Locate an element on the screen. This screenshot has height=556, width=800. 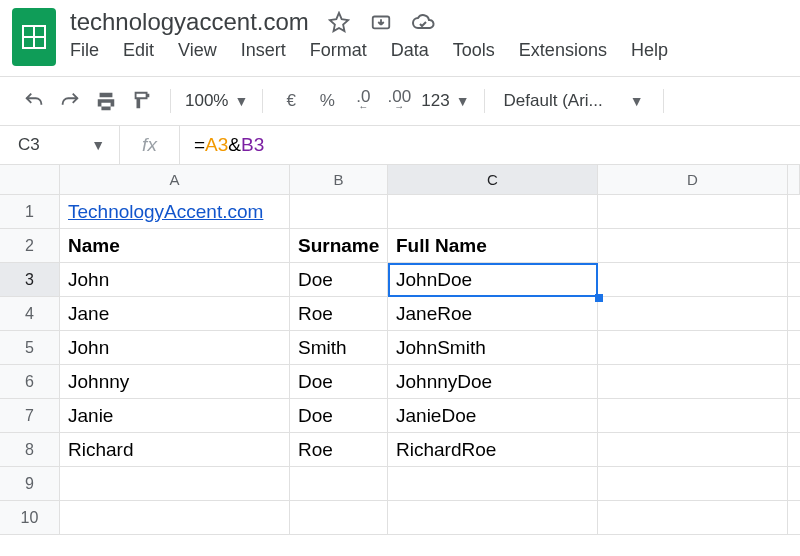
cell-E8 is located at coordinates (794, 450).